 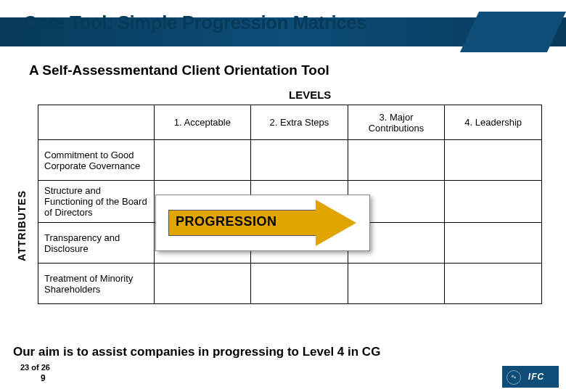 I want to click on attribute-cell: Transparency and Disclosure, so click(x=97, y=243).